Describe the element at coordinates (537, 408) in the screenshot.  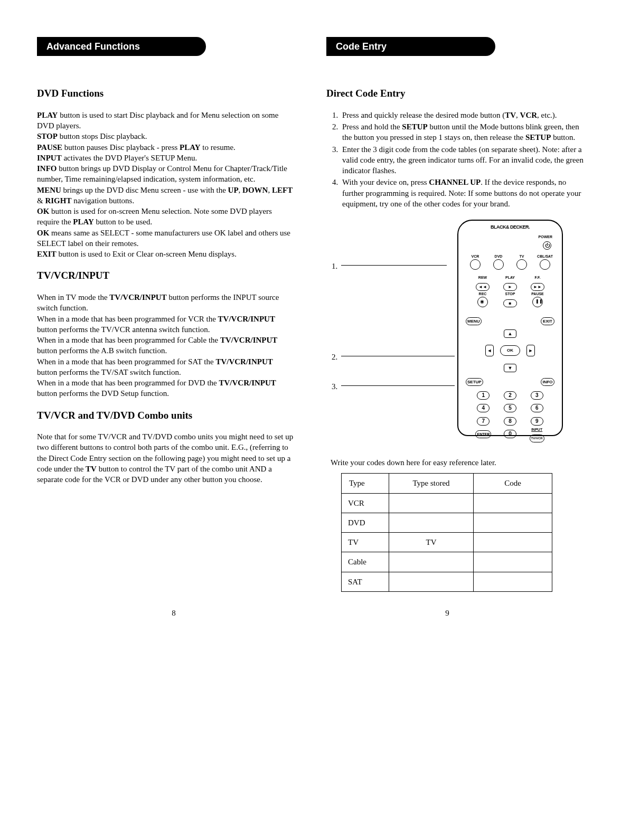
I see `num-6-button: 6` at that location.